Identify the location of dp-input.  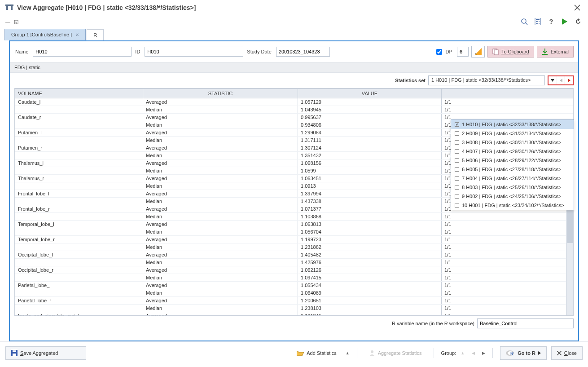
(463, 52).